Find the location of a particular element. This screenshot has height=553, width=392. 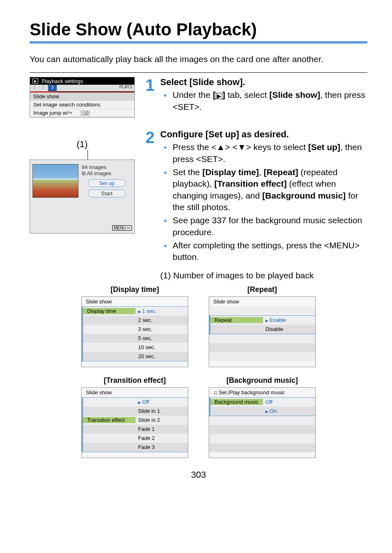

menu-item-slide-show: Slide show is located at coordinates (82, 97).